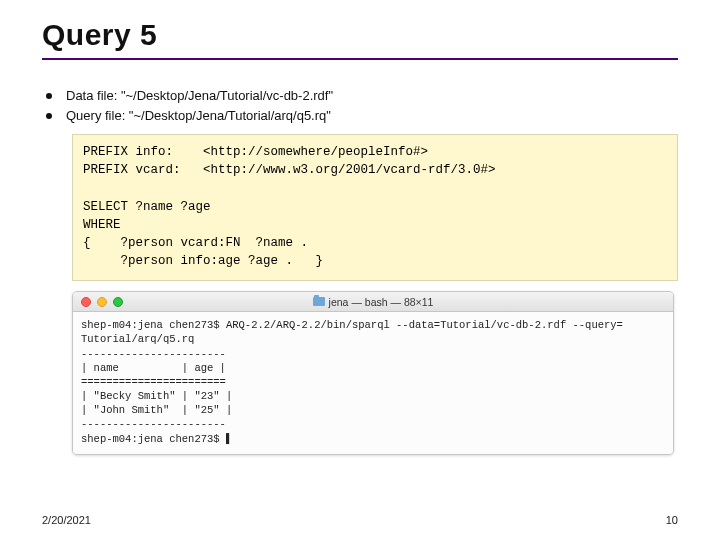 The image size is (720, 540). What do you see at coordinates (362, 106) in the screenshot?
I see `bullet-list: Data file: "~/Desktop/Jena/Tutorial/vc-d…` at bounding box center [362, 106].